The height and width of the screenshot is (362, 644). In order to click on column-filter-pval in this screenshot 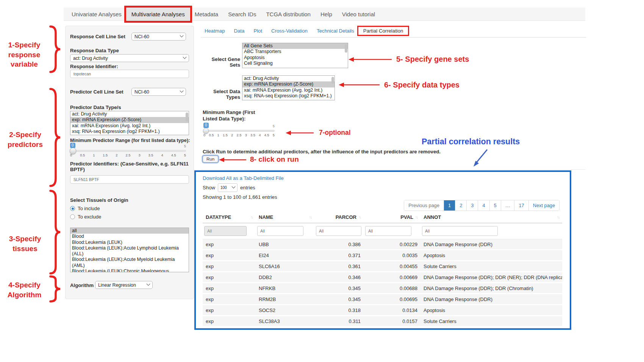, I will do `click(388, 231)`.